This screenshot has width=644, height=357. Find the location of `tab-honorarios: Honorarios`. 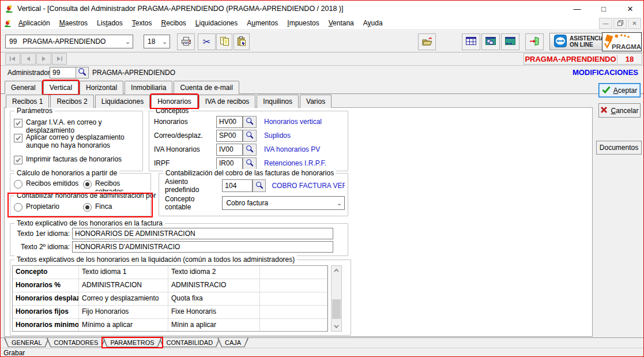

tab-honorarios: Honorarios is located at coordinates (174, 102).